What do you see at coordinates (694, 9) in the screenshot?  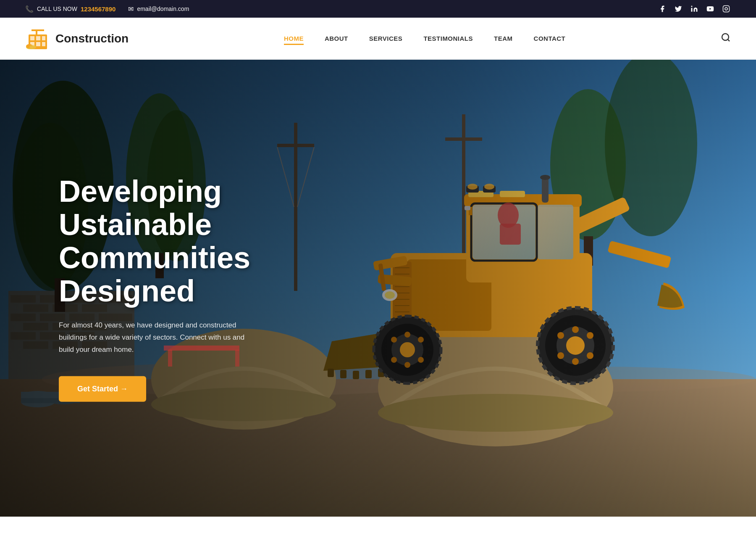 I see `social-links` at bounding box center [694, 9].